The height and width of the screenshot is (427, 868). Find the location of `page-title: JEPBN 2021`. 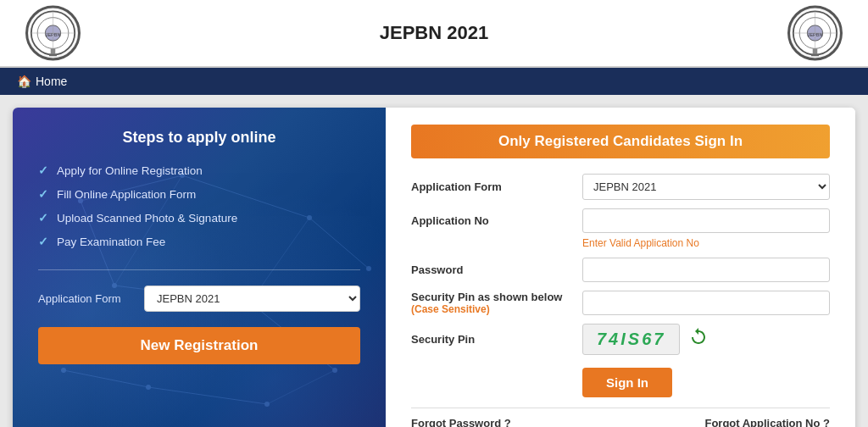

page-title: JEPBN 2021 is located at coordinates (434, 33).